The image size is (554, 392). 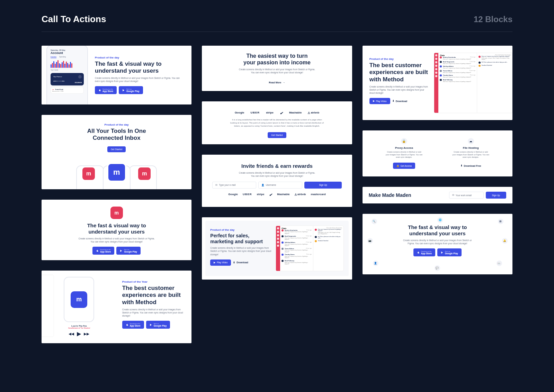 I want to click on prev-icon: ◂◂, so click(x=71, y=334).